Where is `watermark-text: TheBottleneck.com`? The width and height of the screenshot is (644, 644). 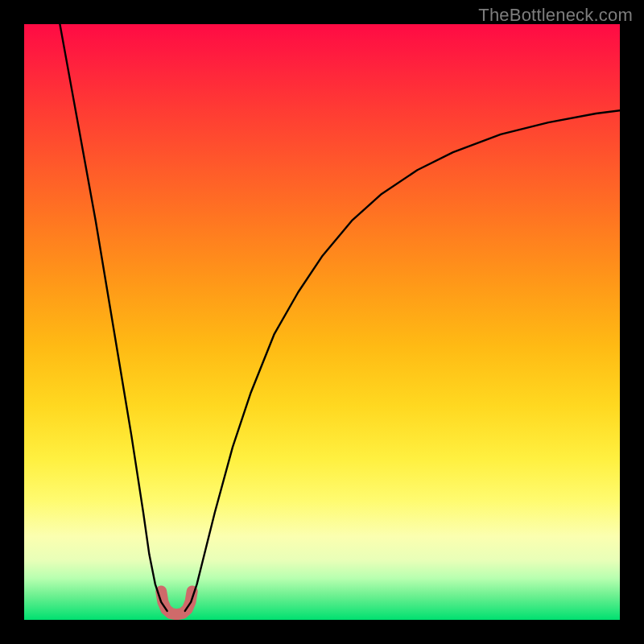
watermark-text: TheBottleneck.com is located at coordinates (555, 15).